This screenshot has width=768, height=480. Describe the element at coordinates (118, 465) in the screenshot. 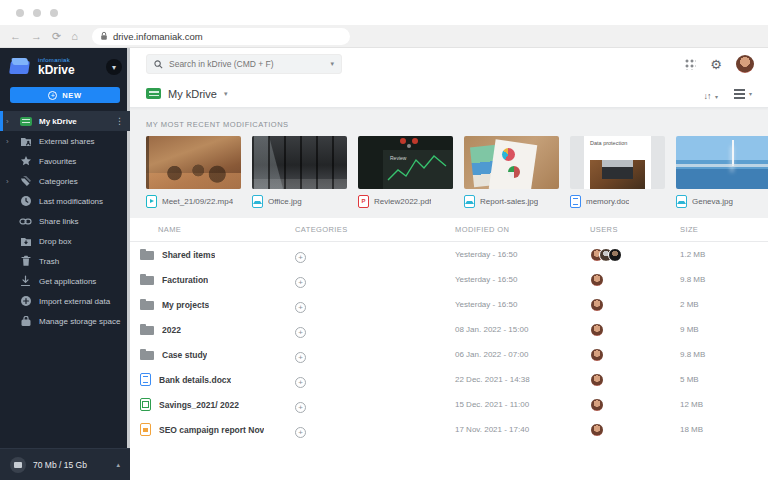

I see `caret-up-icon: ▴` at that location.